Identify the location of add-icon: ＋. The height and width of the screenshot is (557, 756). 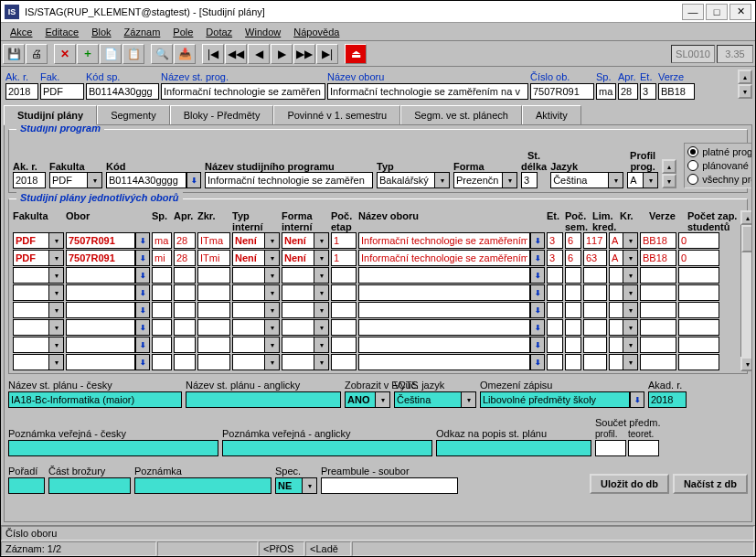
(88, 54).